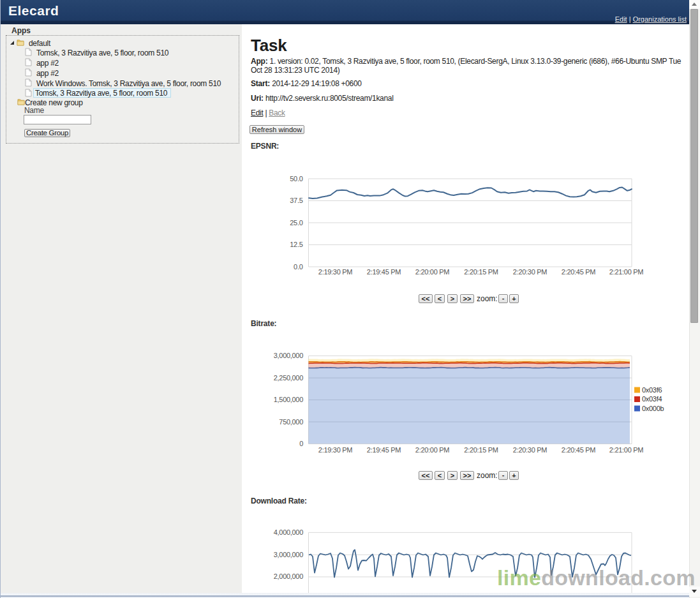 Image resolution: width=700 pixels, height=598 pixels. What do you see at coordinates (301, 444) in the screenshot?
I see `svg-text: 0` at bounding box center [301, 444].